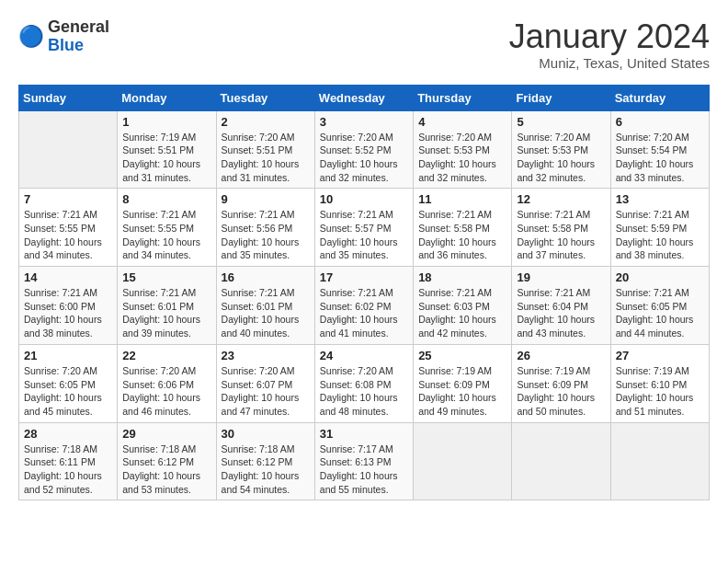 The image size is (728, 563). What do you see at coordinates (364, 392) in the screenshot?
I see `day-info: Sunrise: 7:20 AM Sunset: 6:08 PM Dayligh…` at bounding box center [364, 392].